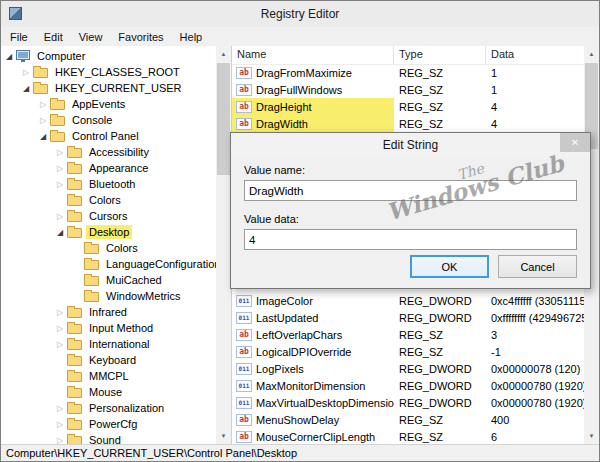  What do you see at coordinates (410, 190) in the screenshot?
I see `value-name-input` at bounding box center [410, 190].